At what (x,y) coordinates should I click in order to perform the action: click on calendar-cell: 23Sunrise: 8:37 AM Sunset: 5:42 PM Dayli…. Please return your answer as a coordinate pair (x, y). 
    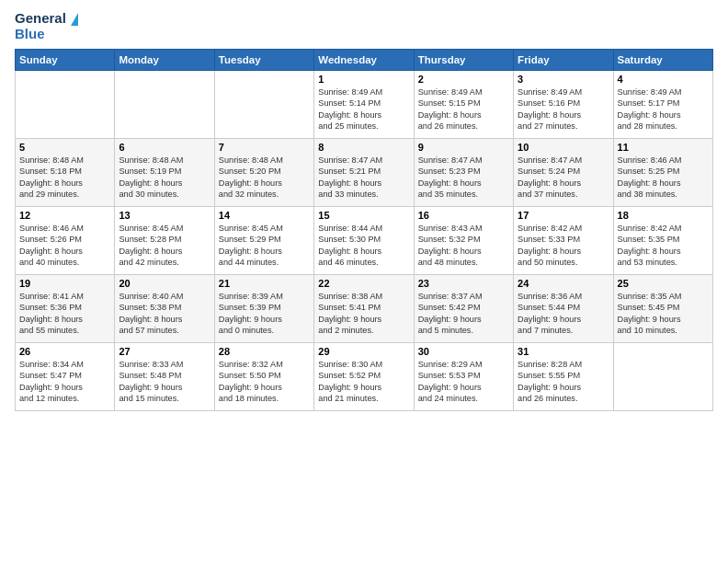
    Looking at the image, I should click on (463, 309).